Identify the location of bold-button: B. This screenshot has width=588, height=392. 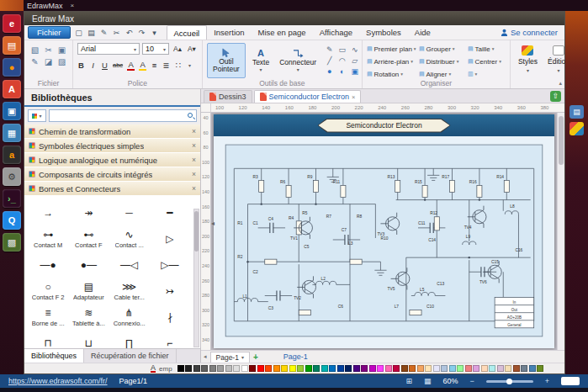
(81, 66).